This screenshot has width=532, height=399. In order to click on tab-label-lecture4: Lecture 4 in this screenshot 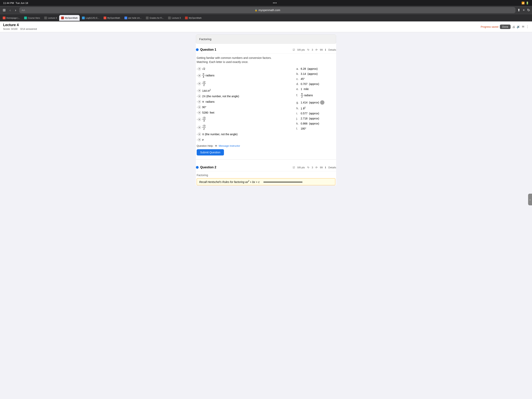, I will do `click(52, 18)`.